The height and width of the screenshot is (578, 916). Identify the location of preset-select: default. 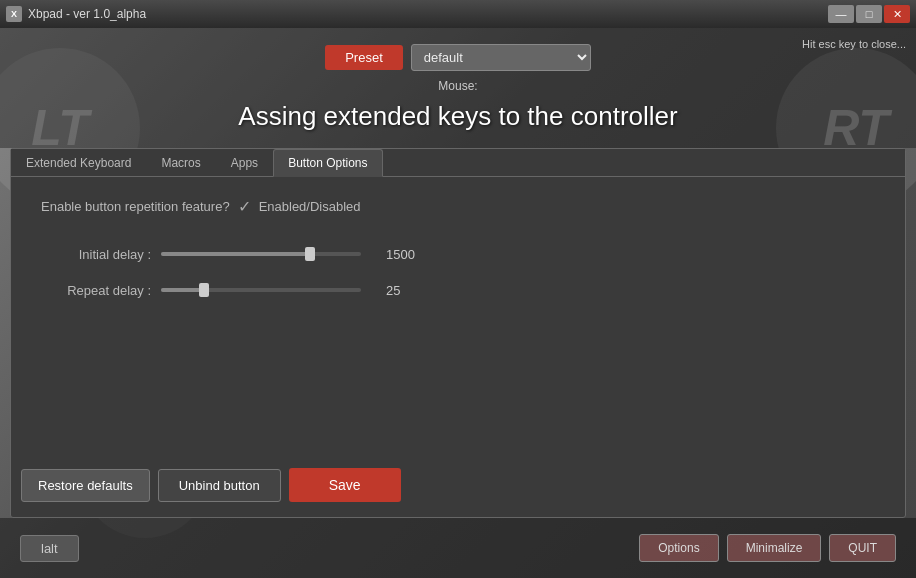
(501, 58).